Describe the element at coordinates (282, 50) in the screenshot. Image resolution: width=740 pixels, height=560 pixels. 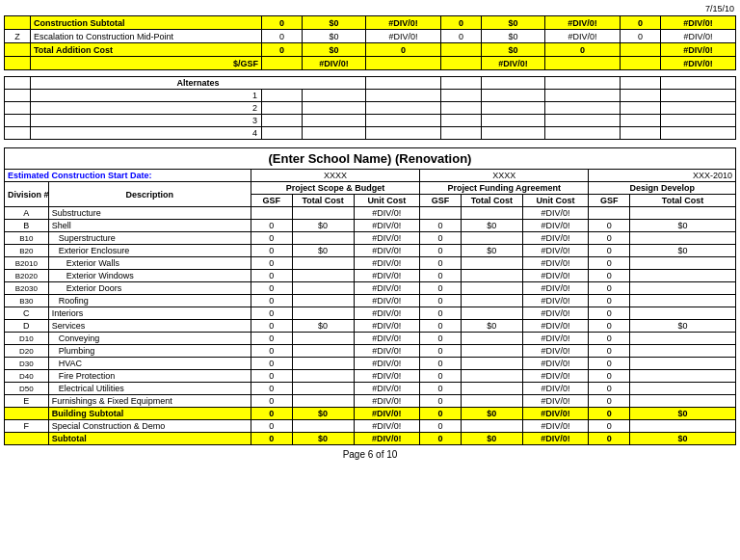
I see `tac-col2: 0` at that location.